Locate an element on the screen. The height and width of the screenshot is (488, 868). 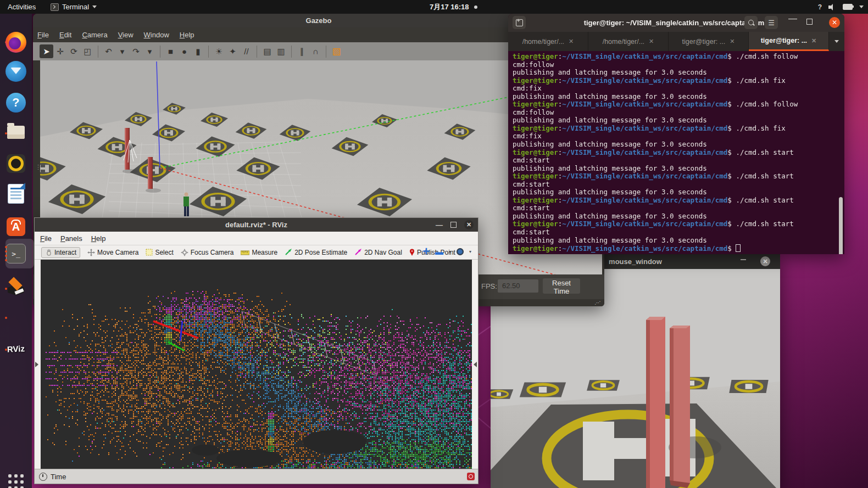
rotate-icon: ⟳ is located at coordinates (74, 52).